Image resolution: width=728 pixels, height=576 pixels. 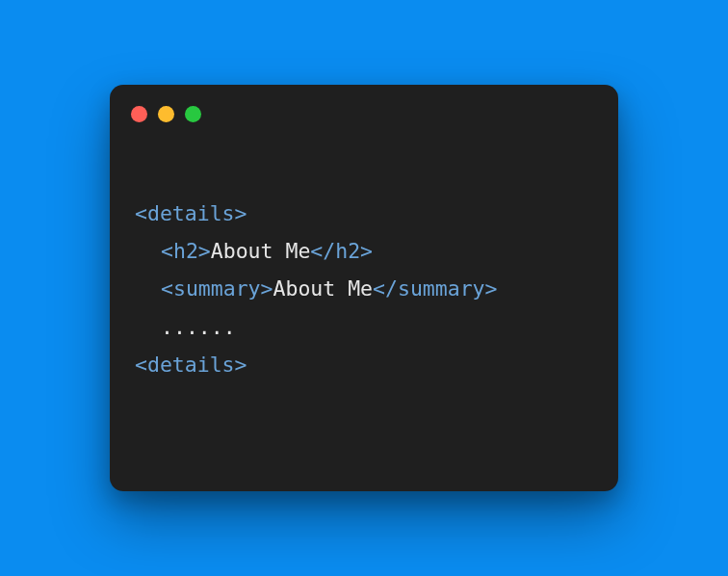 I want to click on code-line: ......, so click(x=364, y=327).